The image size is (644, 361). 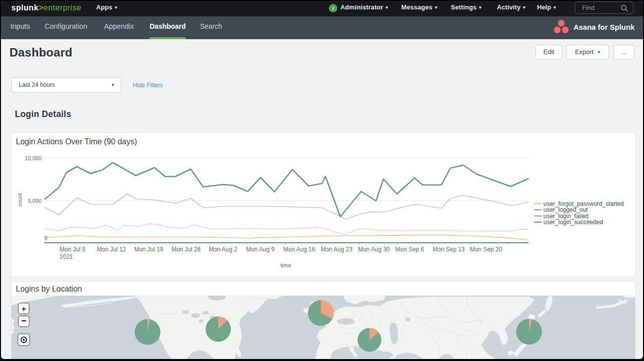 What do you see at coordinates (410, 249) in the screenshot?
I see `svg-text: Mon Sep 6` at bounding box center [410, 249].